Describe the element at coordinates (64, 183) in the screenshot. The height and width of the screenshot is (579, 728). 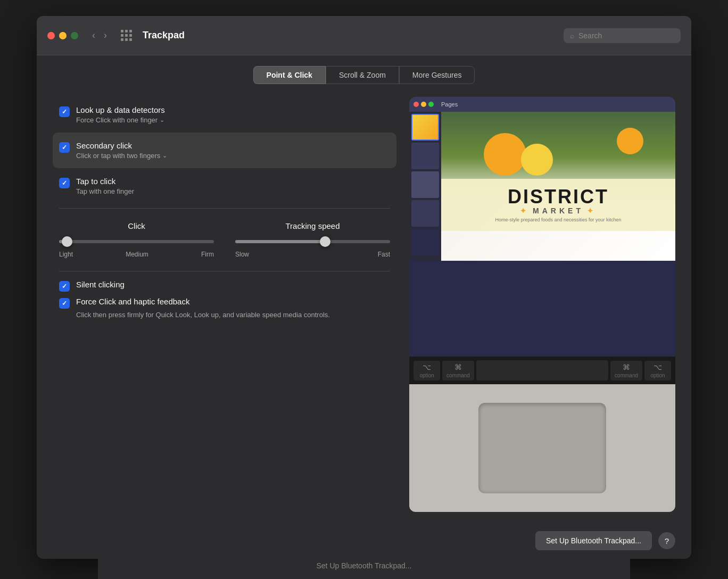
I see `tap-to-click-checkbox: ✓` at that location.